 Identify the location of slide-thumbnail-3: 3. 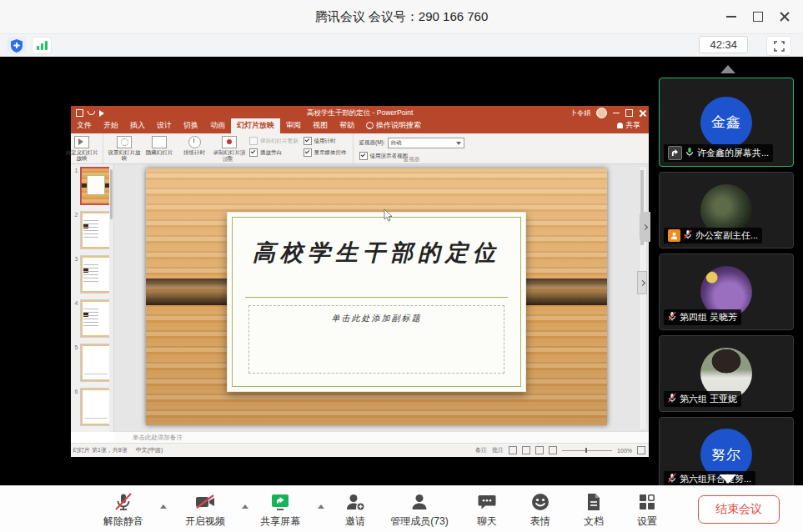
(92, 274).